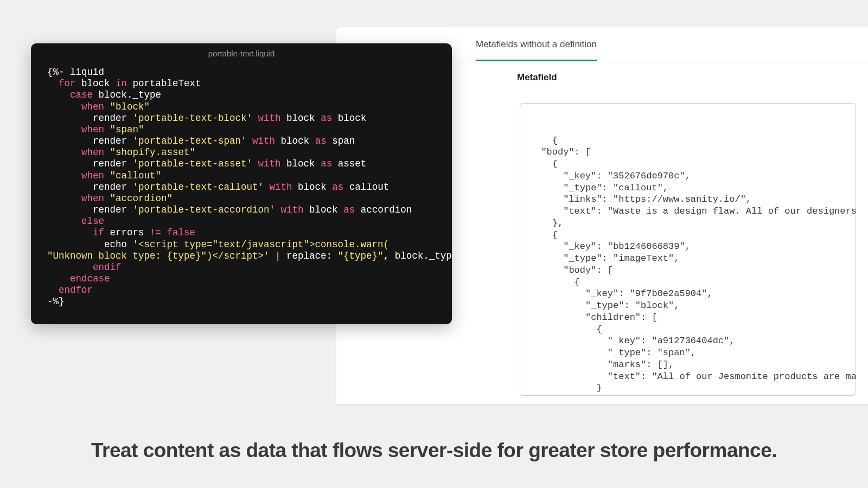 Image resolution: width=868 pixels, height=488 pixels. I want to click on tab-metafields-without-definition: Metafields without a definition, so click(536, 44).